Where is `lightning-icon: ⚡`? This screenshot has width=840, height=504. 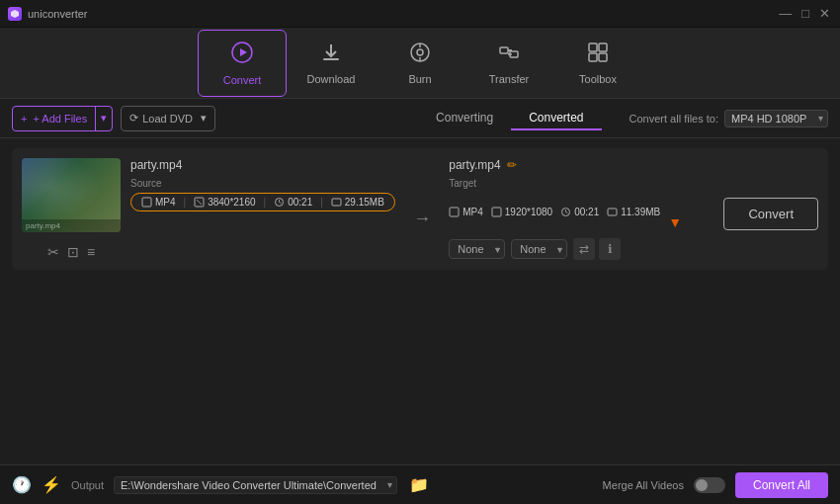
lightning-icon: ⚡ is located at coordinates (51, 484).